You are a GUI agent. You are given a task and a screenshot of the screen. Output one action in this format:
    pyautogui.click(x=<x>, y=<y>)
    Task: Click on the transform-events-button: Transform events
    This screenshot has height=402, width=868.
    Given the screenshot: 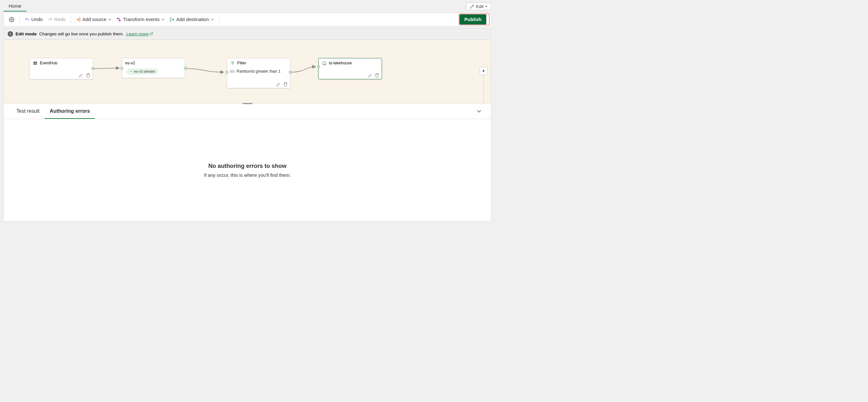 What is the action you would take?
    pyautogui.click(x=141, y=20)
    